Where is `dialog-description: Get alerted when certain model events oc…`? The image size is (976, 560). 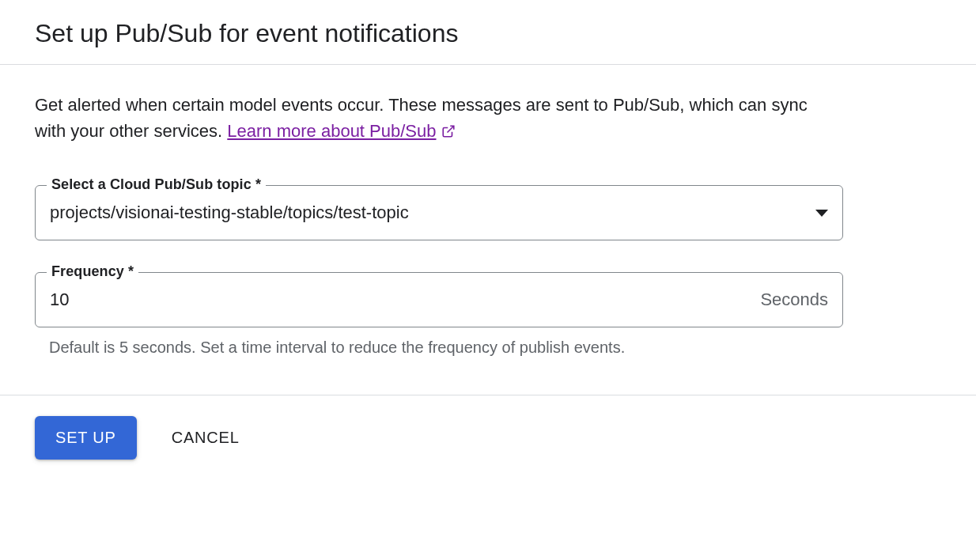
dialog-description: Get alerted when certain model events oc… is located at coordinates (422, 118).